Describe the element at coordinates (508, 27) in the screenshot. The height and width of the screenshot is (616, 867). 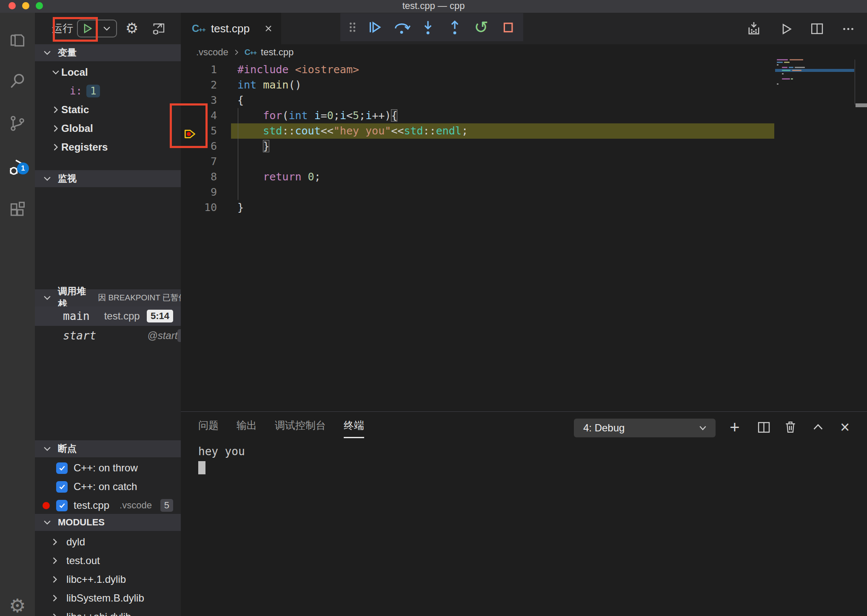
I see `stop-icon` at that location.